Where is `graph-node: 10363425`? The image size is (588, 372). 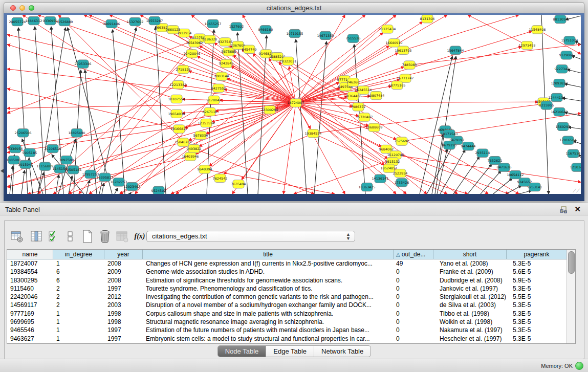
graph-node: 10363425 is located at coordinates (366, 187).